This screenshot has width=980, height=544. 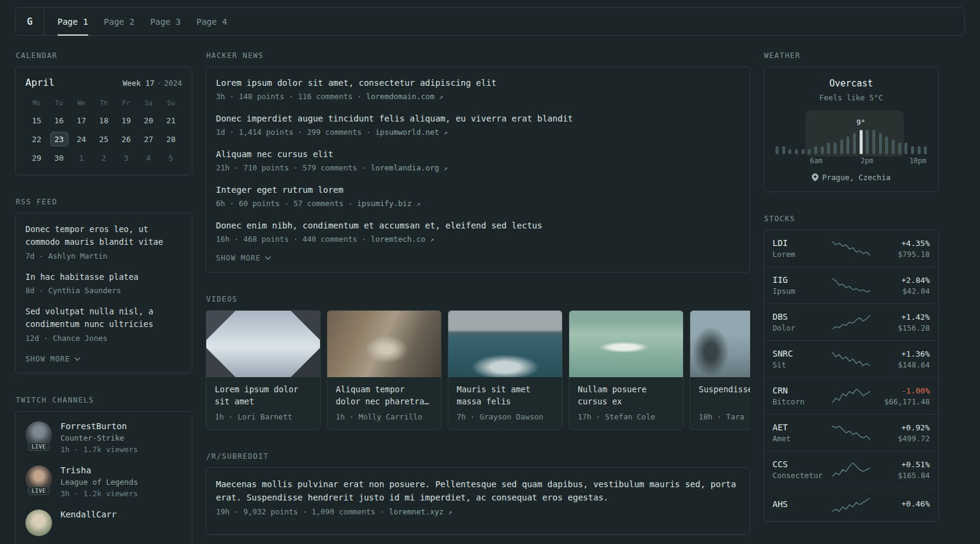 I want to click on stock-name: Consectetur, so click(x=800, y=475).